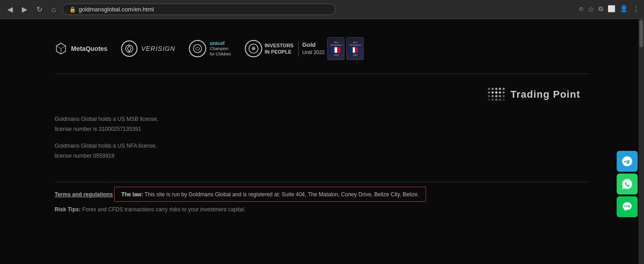 This screenshot has height=264, width=644. What do you see at coordinates (220, 43) in the screenshot?
I see `unicef-line1: unicef` at bounding box center [220, 43].